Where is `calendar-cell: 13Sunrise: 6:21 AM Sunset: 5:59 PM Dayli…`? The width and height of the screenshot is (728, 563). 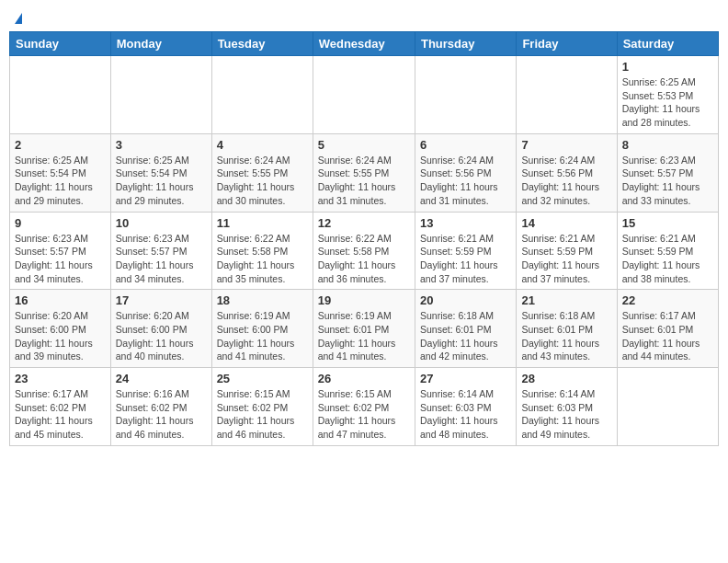
calendar-cell: 13Sunrise: 6:21 AM Sunset: 5:59 PM Dayli… is located at coordinates (465, 250).